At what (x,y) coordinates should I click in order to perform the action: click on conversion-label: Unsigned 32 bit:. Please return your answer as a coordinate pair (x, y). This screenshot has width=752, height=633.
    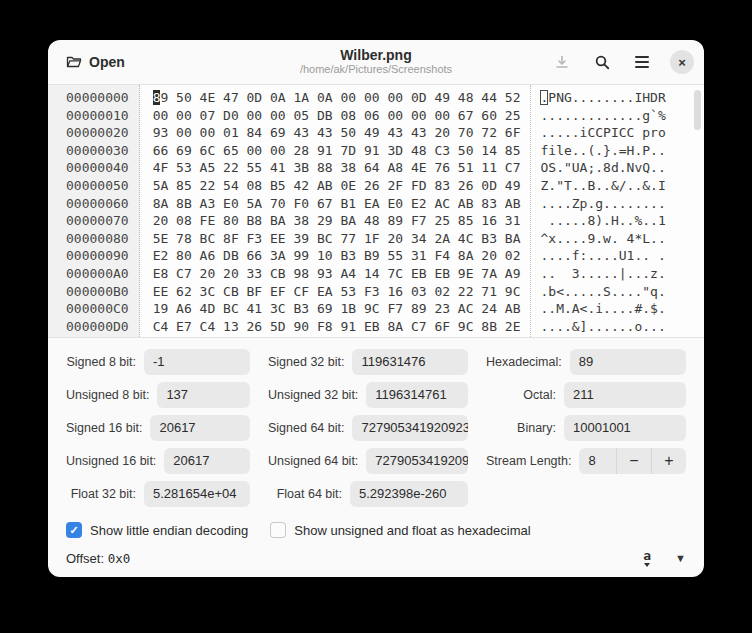
    Looking at the image, I should click on (313, 395).